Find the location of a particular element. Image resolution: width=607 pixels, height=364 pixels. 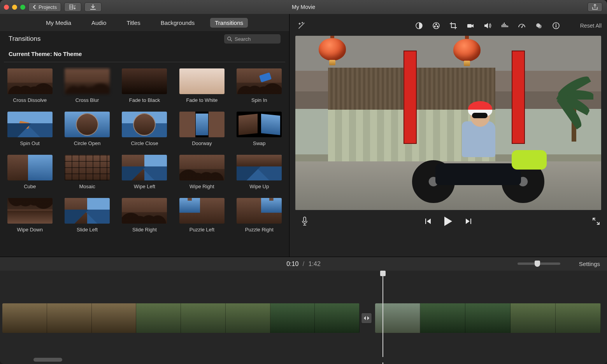

transition-marker is located at coordinates (367, 318).